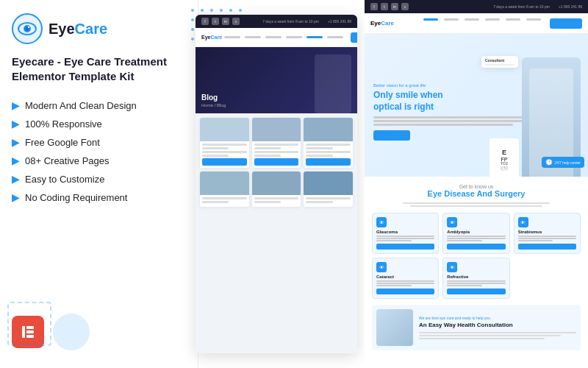  I want to click on hero-registration-btn, so click(392, 135).